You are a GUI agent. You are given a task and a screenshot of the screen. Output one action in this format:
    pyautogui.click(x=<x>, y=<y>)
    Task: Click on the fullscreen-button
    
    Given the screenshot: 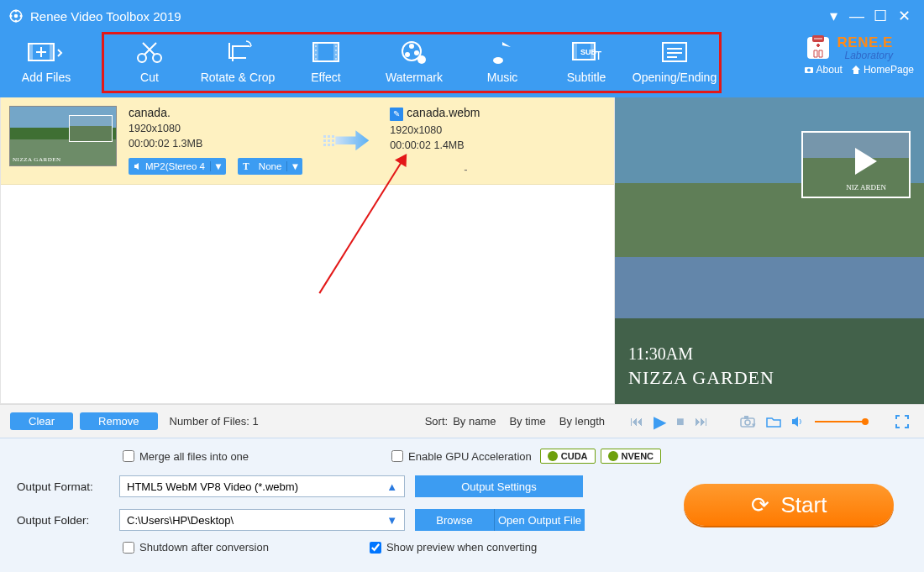 What is the action you would take?
    pyautogui.click(x=902, y=422)
    